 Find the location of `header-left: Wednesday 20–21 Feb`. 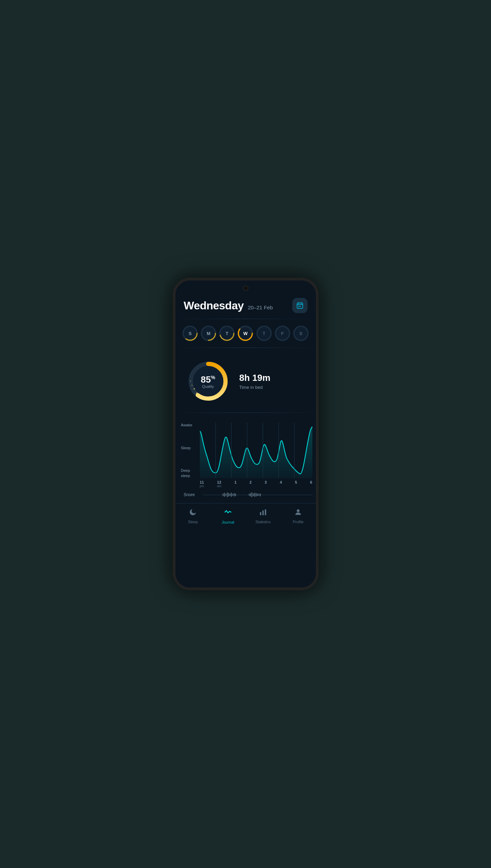

header-left: Wednesday 20–21 Feb is located at coordinates (228, 306).